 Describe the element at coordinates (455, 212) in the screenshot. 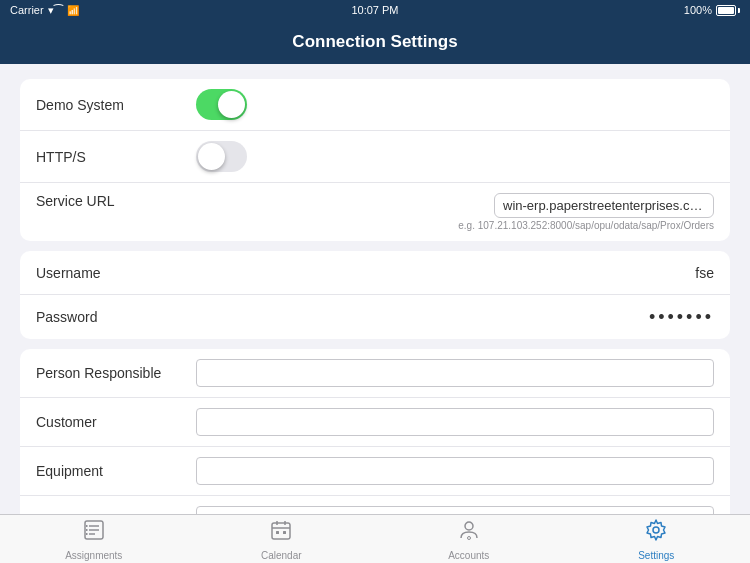

I see `service-url-container: win-erp.paperstreetenterprises.com:8010.…` at that location.